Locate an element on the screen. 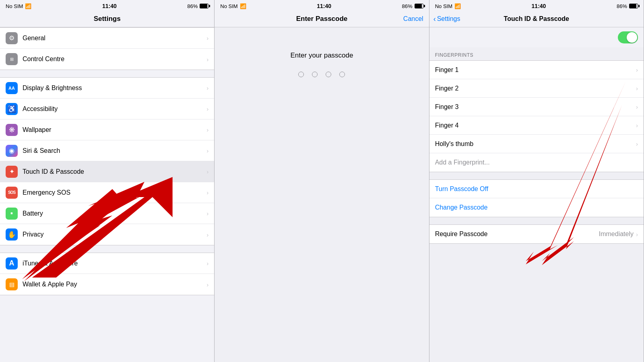 This screenshot has width=644, height=362. battery-percent-3: 86% is located at coordinates (622, 6).